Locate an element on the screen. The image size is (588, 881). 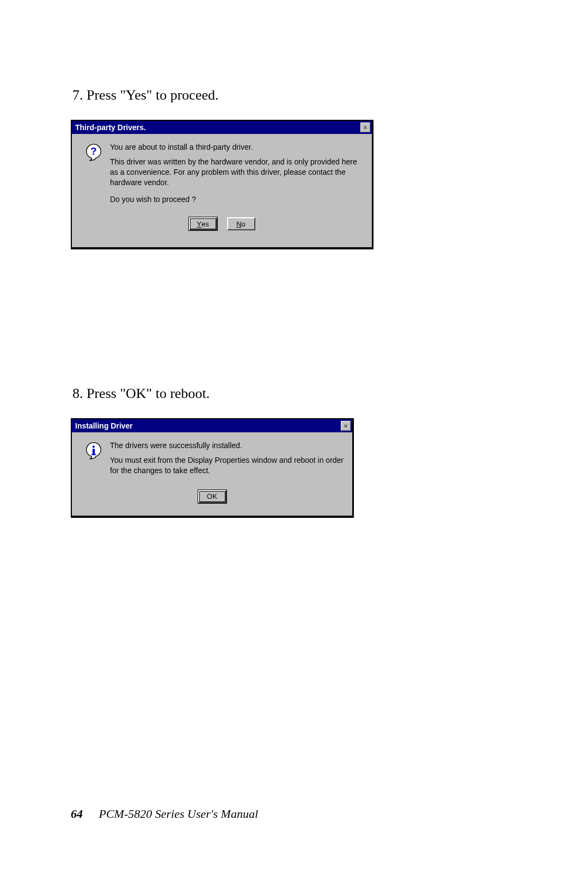
dialog-title-bar: Installing Driver × is located at coordinates (212, 426).